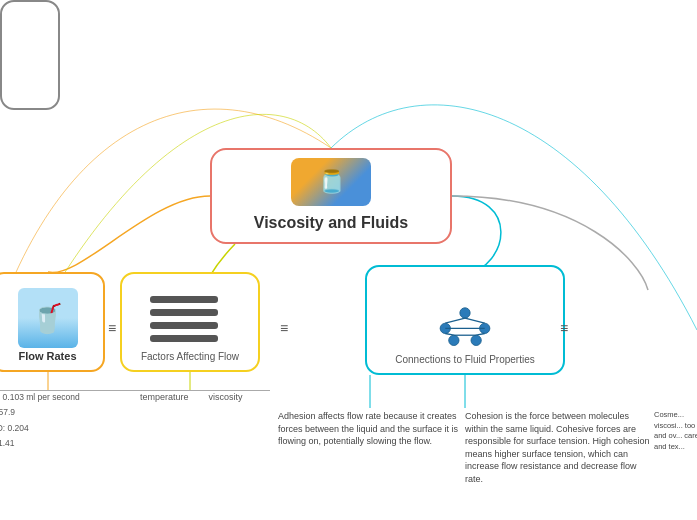 Image resolution: width=697 pixels, height=520 pixels. What do you see at coordinates (40, 428) in the screenshot?
I see `sub-item-co: CO: 0.204` at bounding box center [40, 428].